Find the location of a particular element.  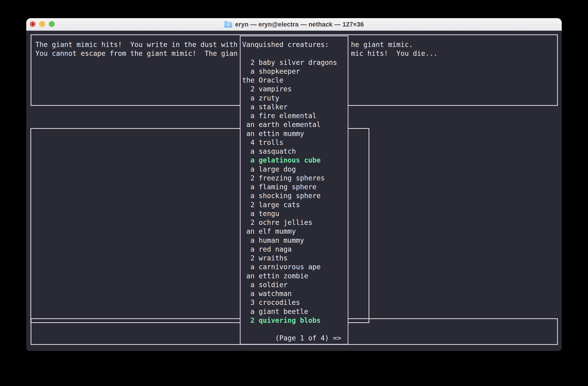

menu-item: a human mummy is located at coordinates (295, 240).